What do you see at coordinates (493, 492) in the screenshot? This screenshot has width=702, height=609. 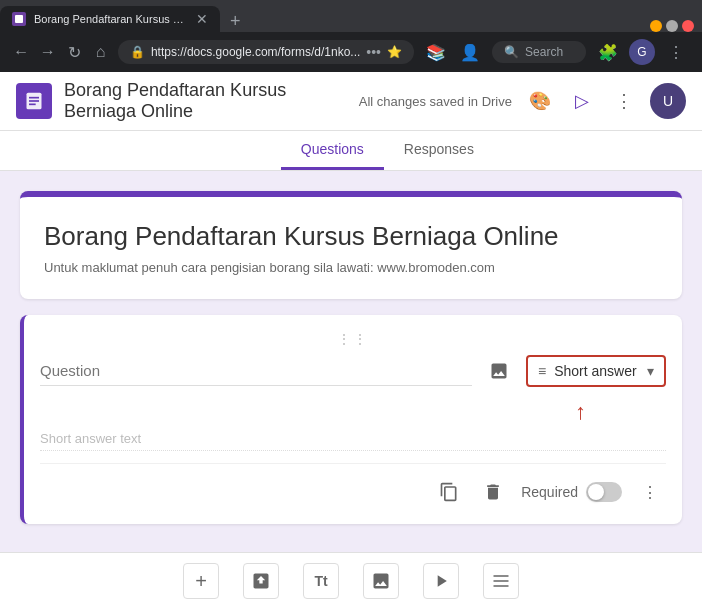 I see `delete-icon` at bounding box center [493, 492].